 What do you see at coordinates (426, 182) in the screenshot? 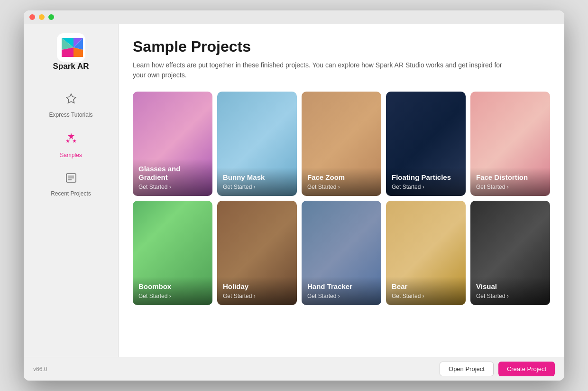
I see `card-overlay-particles: Floating Particles Get Started ›` at bounding box center [426, 182].